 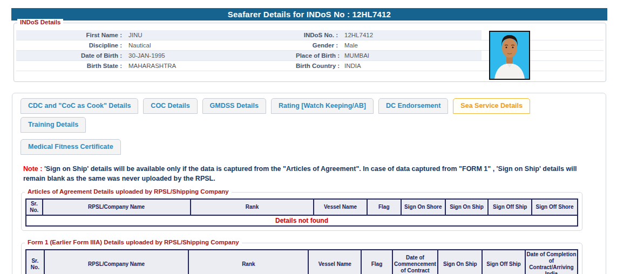 I want to click on tab-label: Sea Service Details, so click(x=491, y=106).